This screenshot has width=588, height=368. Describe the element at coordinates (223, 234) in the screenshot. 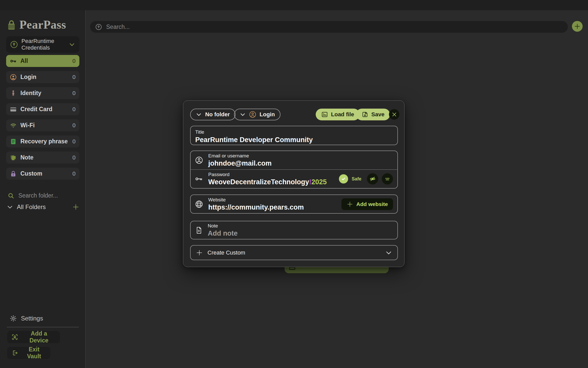

I see `note-placeholder: Add note` at that location.